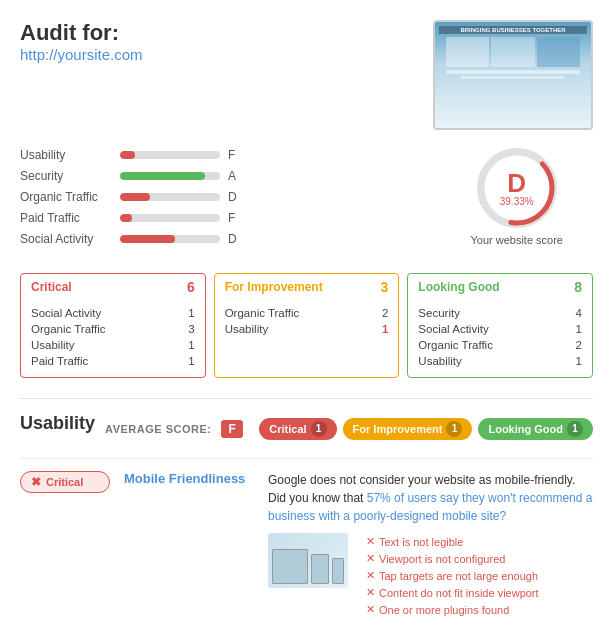  I want to click on audit-item-bottom: Text is not legible Viewport is not conf…, so click(430, 576).